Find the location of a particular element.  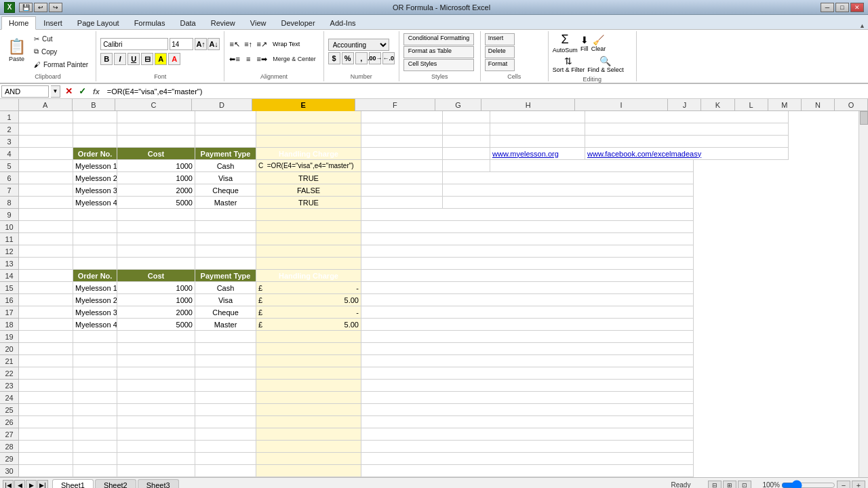

cell-b5: Myelesson 1 is located at coordinates (95, 166).